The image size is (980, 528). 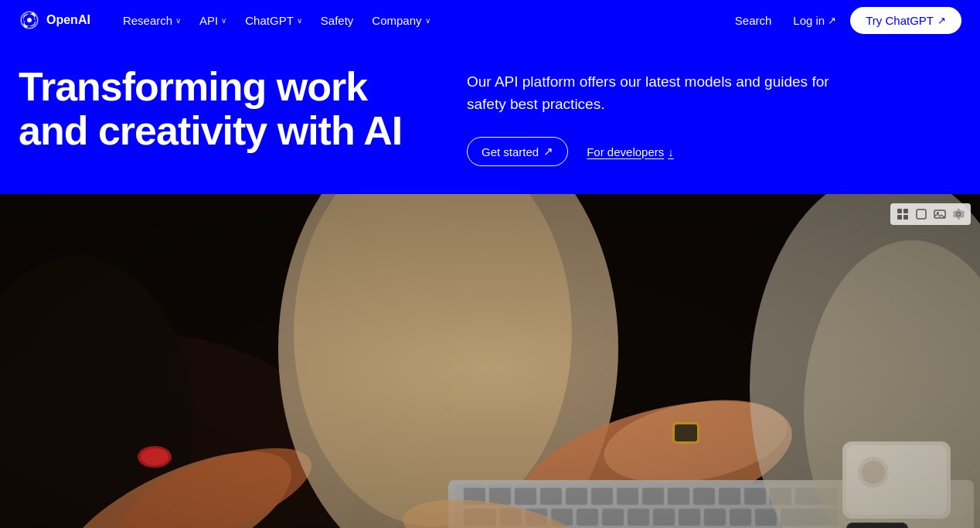 What do you see at coordinates (518, 152) in the screenshot?
I see `get-started-button: Get started ↗` at bounding box center [518, 152].